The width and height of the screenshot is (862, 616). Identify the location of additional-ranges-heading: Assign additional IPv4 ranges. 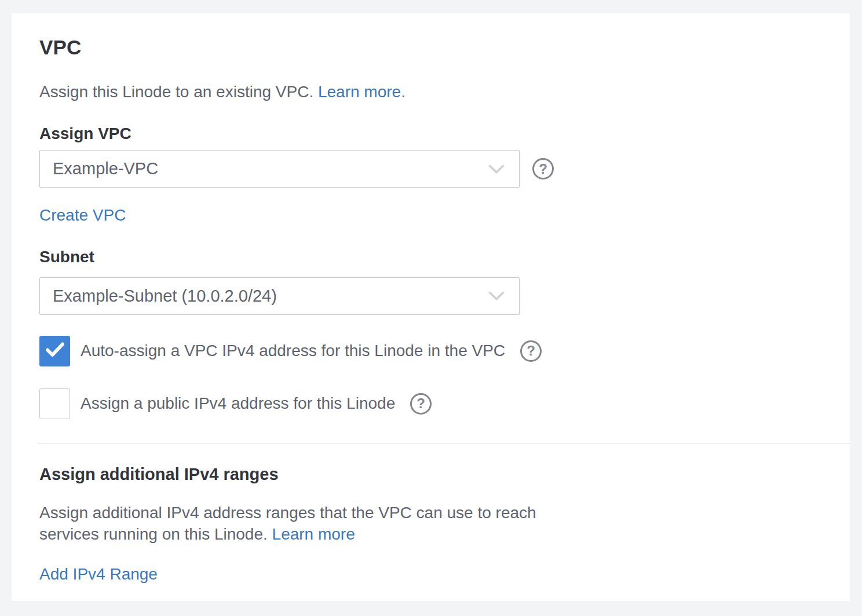
(431, 475).